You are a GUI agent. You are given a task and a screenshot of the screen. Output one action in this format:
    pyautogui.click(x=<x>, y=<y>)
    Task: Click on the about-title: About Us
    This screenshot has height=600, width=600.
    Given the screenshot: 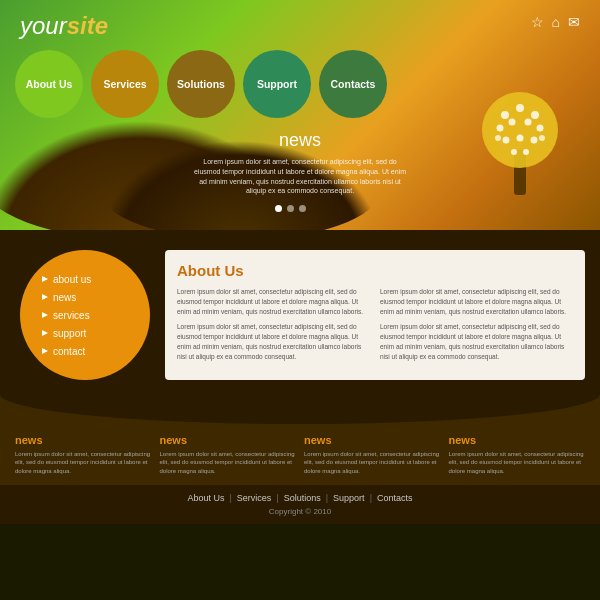 What is the action you would take?
    pyautogui.click(x=375, y=270)
    